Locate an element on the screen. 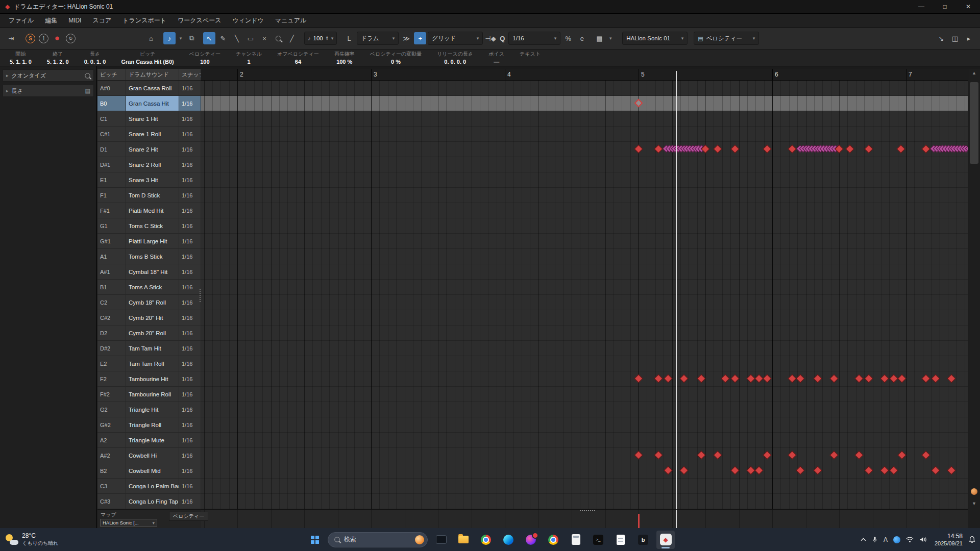 The width and height of the screenshot is (980, 551). drum-row-Fs2: F#2Tambourine Roll1/16 is located at coordinates (149, 394).